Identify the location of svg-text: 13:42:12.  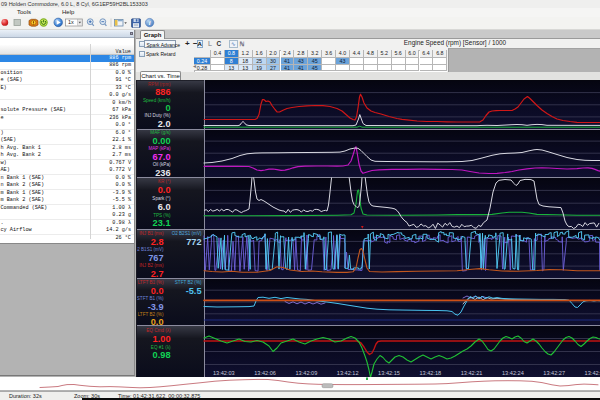
(348, 373).